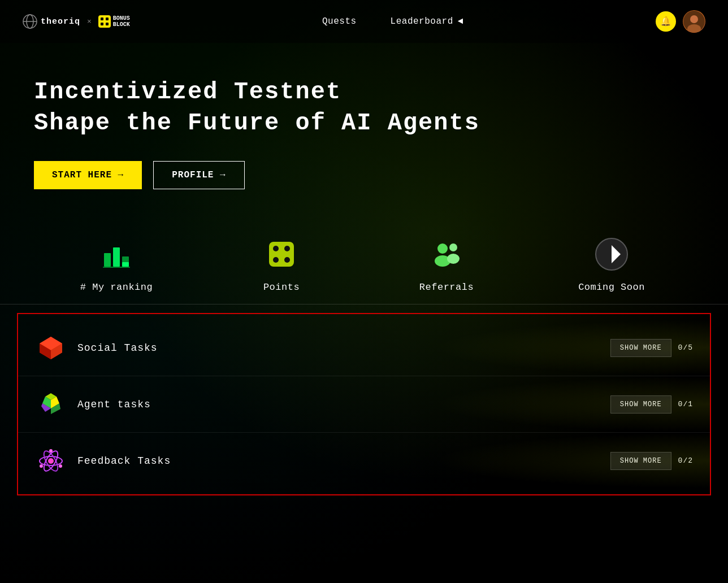  I want to click on stat-coming-soon-label: Coming Soon, so click(612, 287).